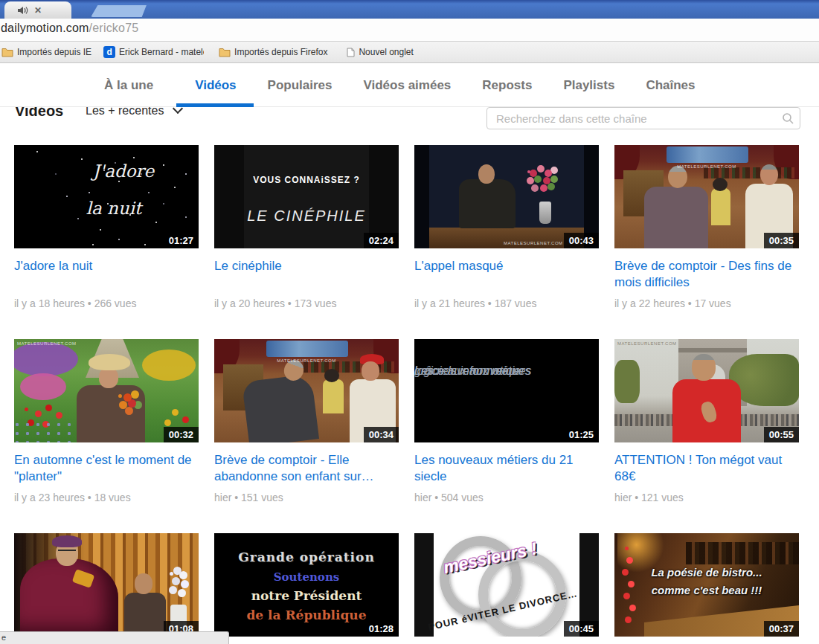  Describe the element at coordinates (707, 589) in the screenshot. I see `video-card: La poésie de bistro... comme c'est beau …` at that location.